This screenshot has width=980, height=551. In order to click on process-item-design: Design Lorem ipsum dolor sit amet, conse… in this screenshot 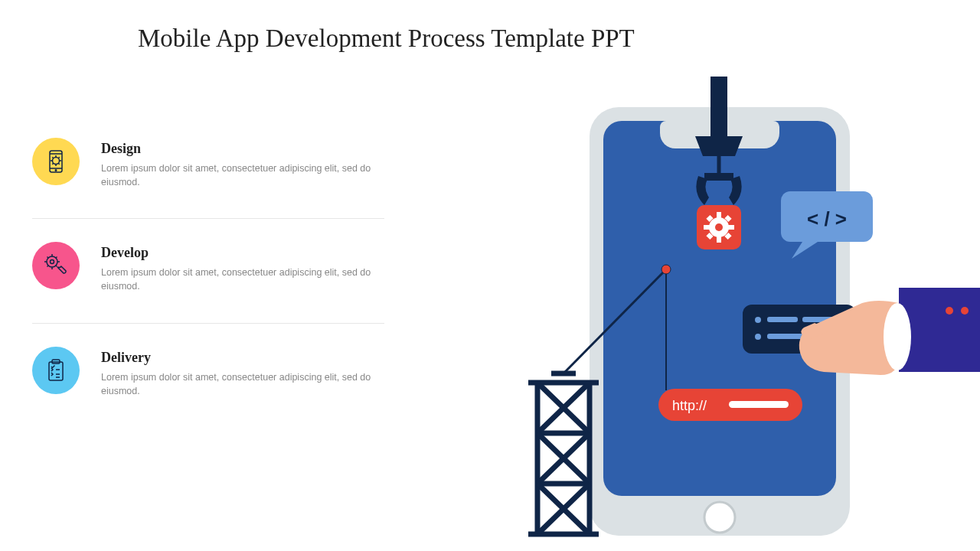, I will do `click(208, 167)`.